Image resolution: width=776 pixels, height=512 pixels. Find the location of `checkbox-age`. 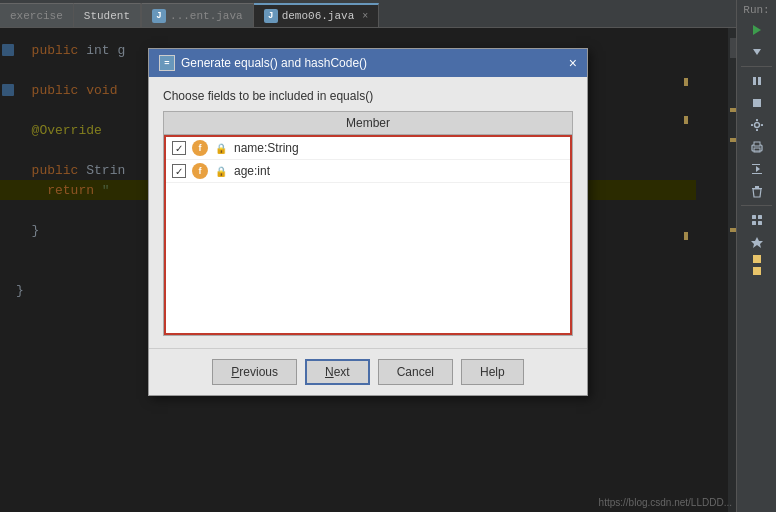

checkbox-age is located at coordinates (179, 171).